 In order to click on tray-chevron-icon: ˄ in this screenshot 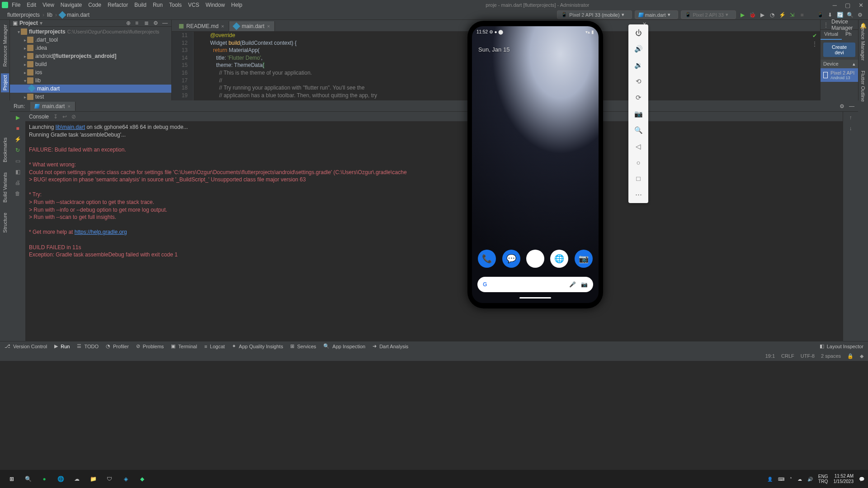, I will do `click(791, 479)`.